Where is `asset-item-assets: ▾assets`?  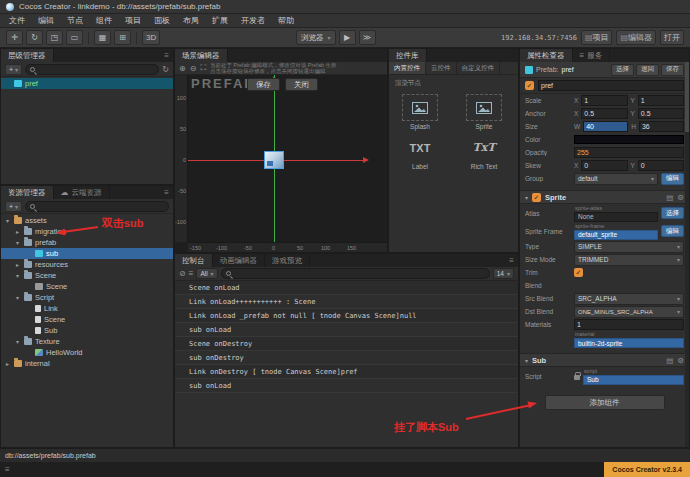
asset-item-assets: ▾assets is located at coordinates (87, 220).